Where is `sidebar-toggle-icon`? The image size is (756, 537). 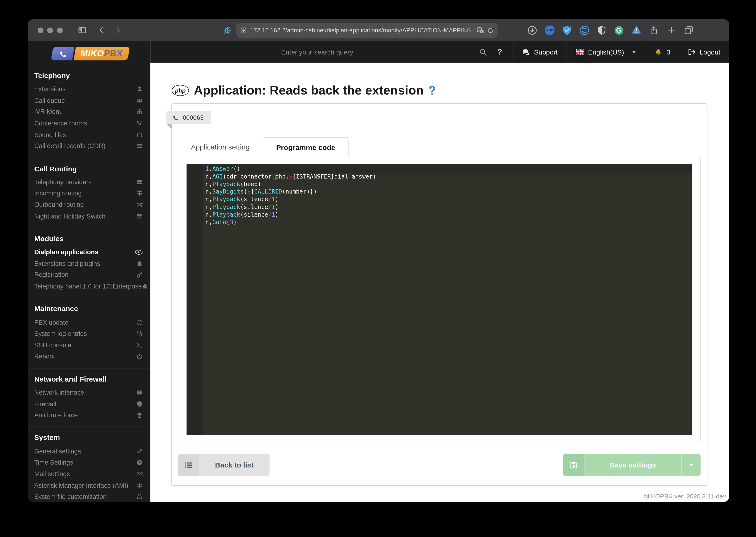
sidebar-toggle-icon is located at coordinates (82, 30).